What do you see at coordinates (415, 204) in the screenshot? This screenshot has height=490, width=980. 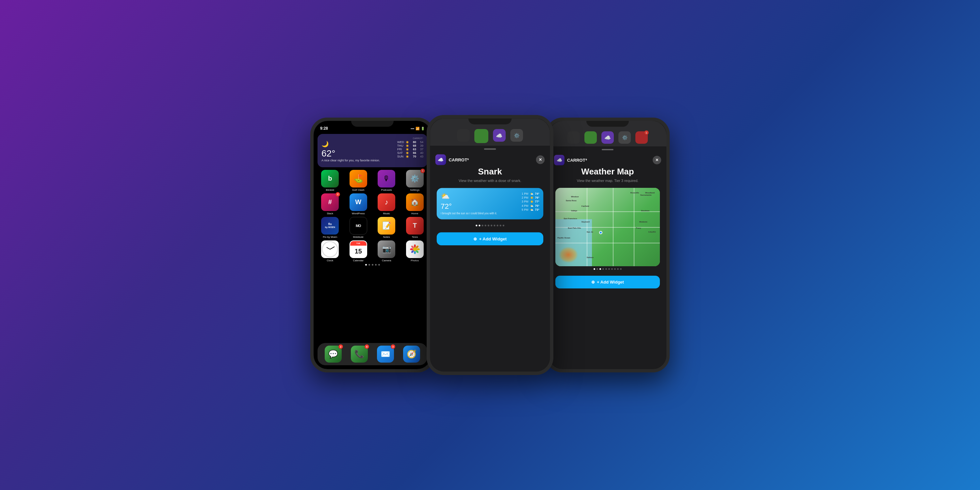 I see `app-home: 🏠 Home` at bounding box center [415, 204].